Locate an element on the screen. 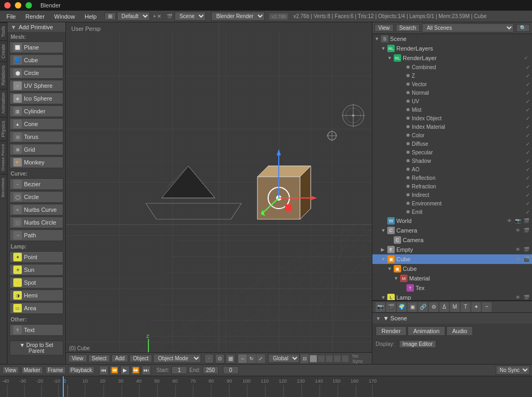 Image resolution: width=532 pixels, height=397 pixels. mesh-circle-btn: ⬤ Circle is located at coordinates (36, 73).